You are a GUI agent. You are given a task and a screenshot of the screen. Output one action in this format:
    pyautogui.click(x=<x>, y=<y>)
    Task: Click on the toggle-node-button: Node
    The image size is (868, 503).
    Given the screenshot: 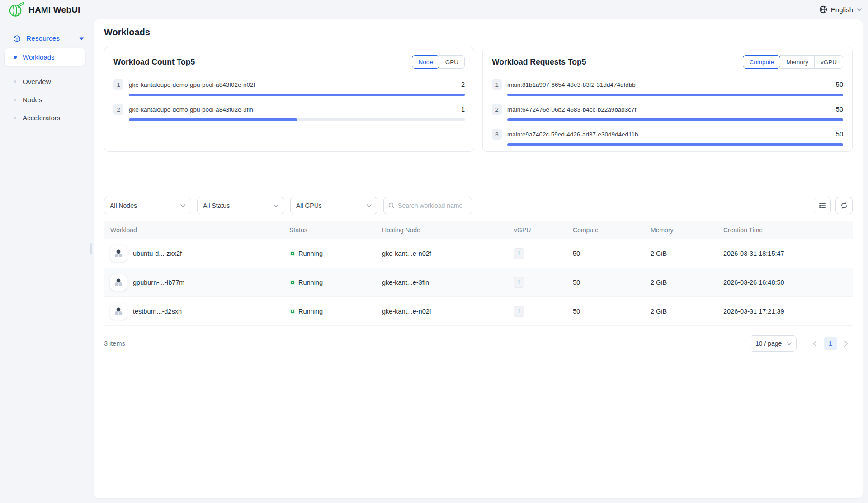 What is the action you would take?
    pyautogui.click(x=425, y=62)
    